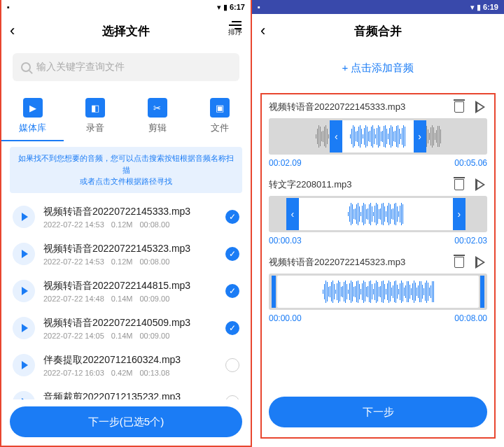  What do you see at coordinates (126, 67) in the screenshot?
I see `search-input: 输入关键字查询文件` at bounding box center [126, 67].